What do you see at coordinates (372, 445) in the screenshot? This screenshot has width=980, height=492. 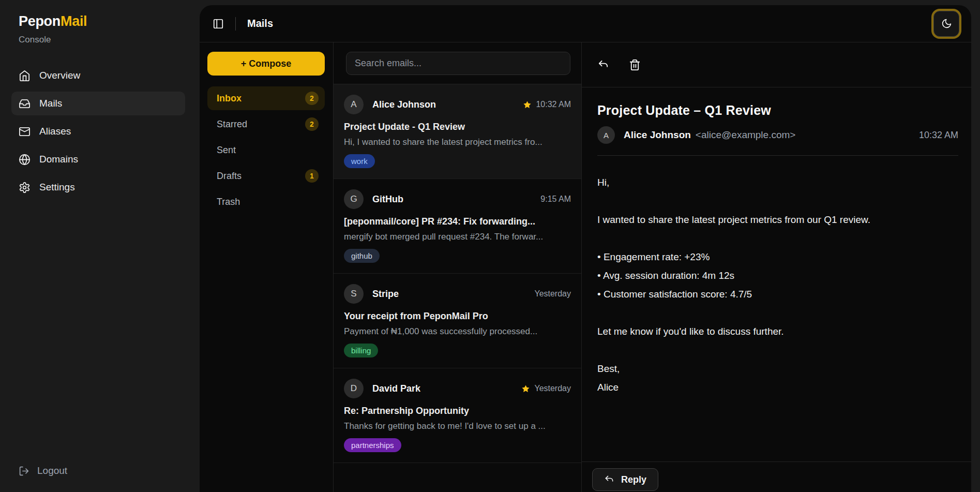 I see `tag-badge: partnerships` at bounding box center [372, 445].